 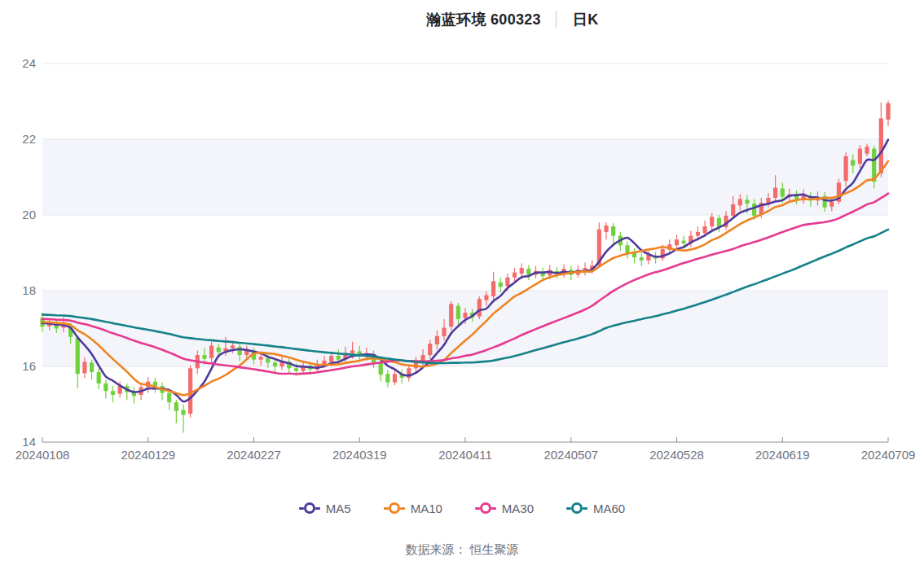 What do you see at coordinates (676, 454) in the screenshot?
I see `x-axis-label: 20240528` at bounding box center [676, 454].